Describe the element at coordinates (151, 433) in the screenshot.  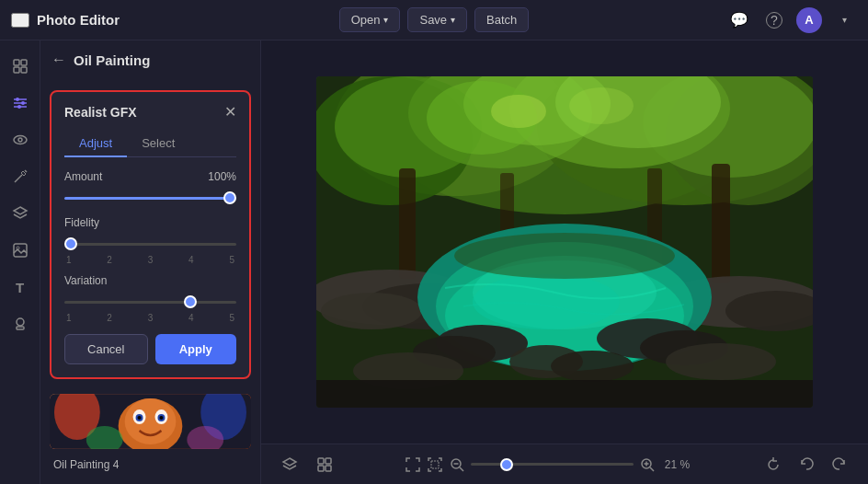
I see `bottom-preset-card: Oil Painting 4` at that location.